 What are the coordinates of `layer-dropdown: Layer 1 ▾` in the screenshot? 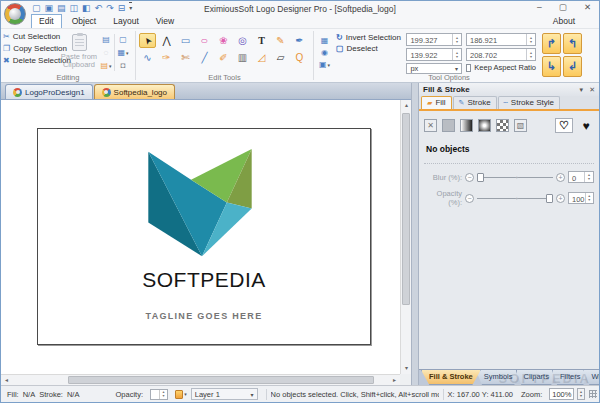 It's located at (224, 394).